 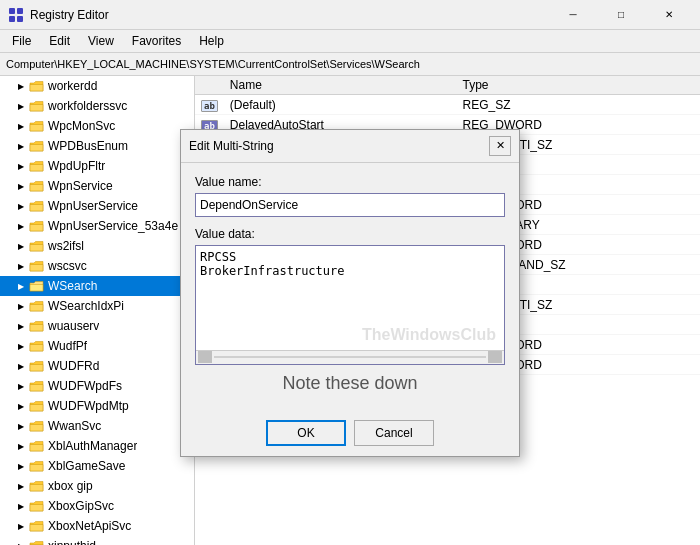 I want to click on window-controls: ─ □ ✕, so click(x=621, y=15).